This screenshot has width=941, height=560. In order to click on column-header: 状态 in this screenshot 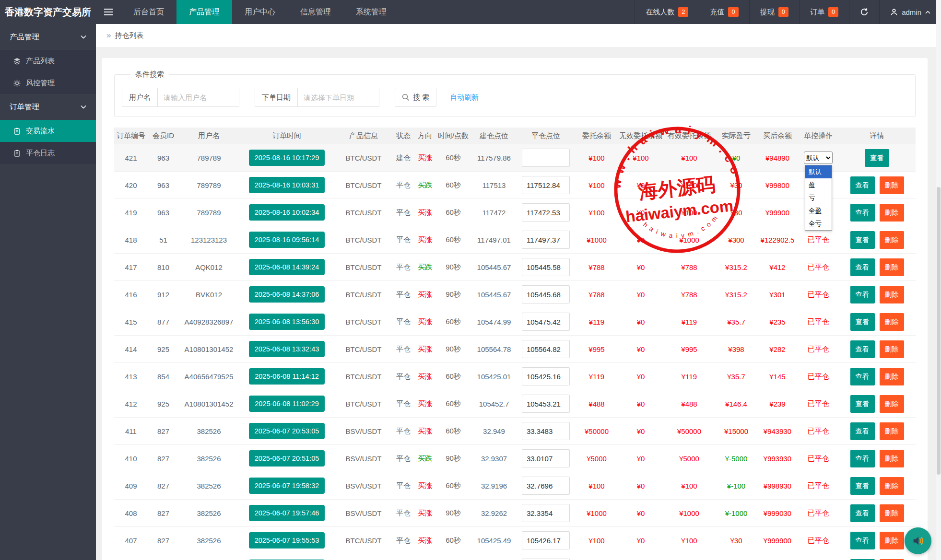, I will do `click(403, 136)`.